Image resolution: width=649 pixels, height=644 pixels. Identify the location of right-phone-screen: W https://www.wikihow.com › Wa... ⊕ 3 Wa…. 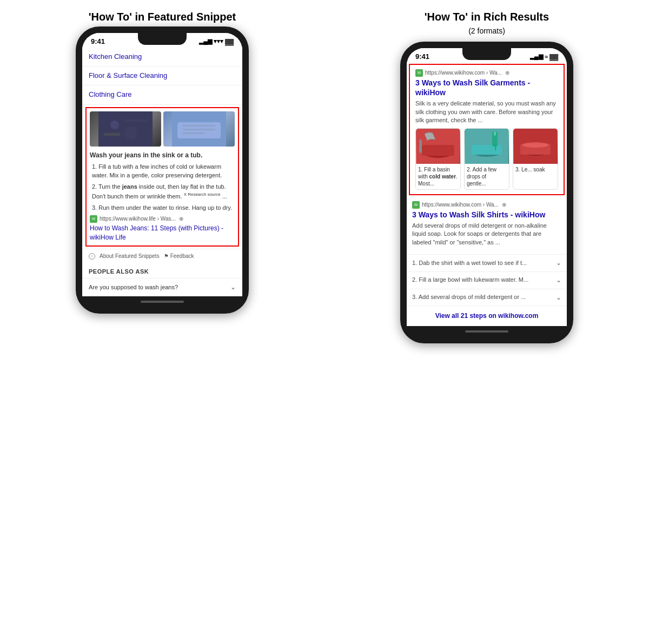
(487, 195).